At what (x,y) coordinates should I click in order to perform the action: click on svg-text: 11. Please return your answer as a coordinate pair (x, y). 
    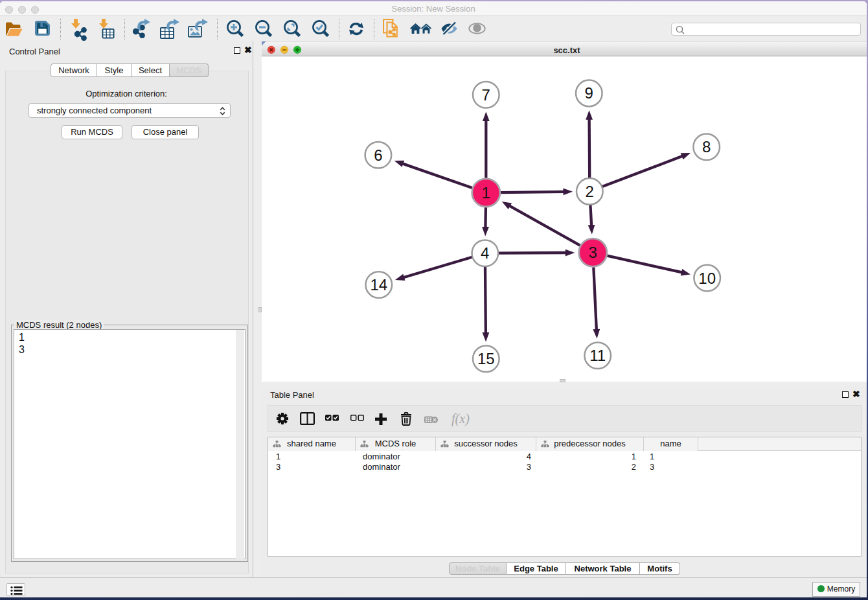
    Looking at the image, I should click on (597, 355).